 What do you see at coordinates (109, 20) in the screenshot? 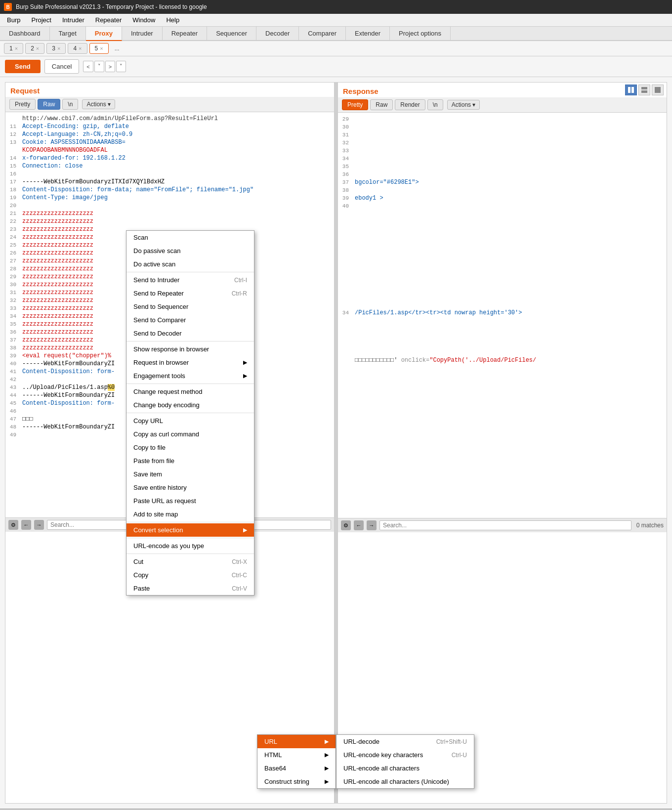
I see `menu-repeater: Repeater` at bounding box center [109, 20].